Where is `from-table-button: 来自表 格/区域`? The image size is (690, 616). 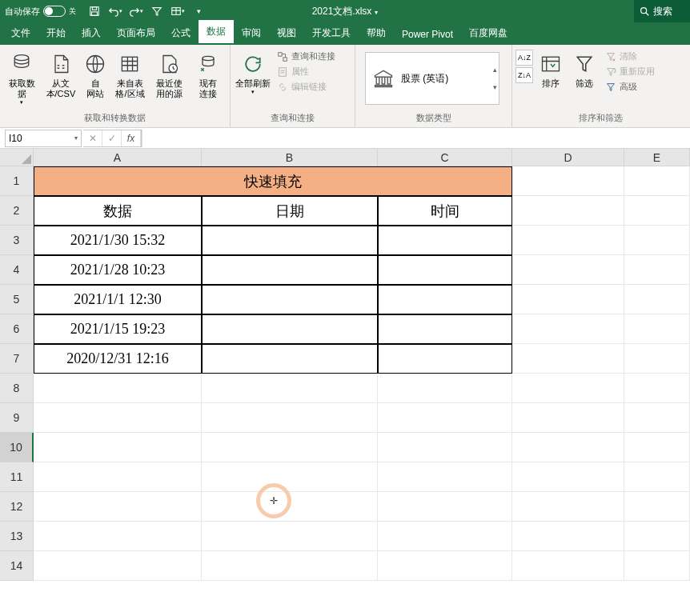 from-table-button: 来自表 格/区域 is located at coordinates (130, 75).